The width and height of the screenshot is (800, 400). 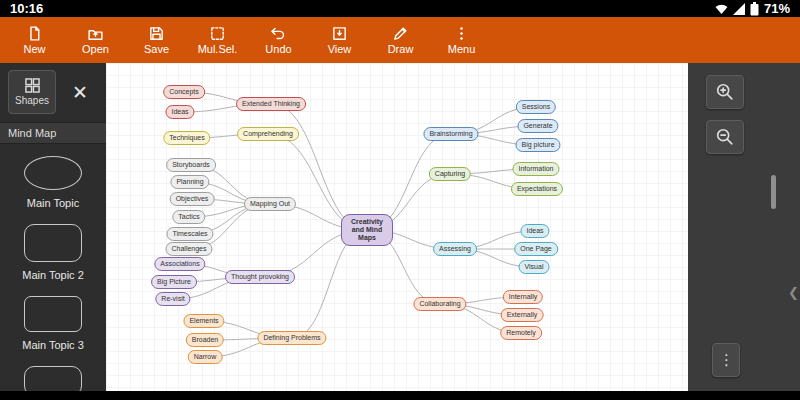 What do you see at coordinates (278, 49) in the screenshot?
I see `toolbar-label: Undo` at bounding box center [278, 49].